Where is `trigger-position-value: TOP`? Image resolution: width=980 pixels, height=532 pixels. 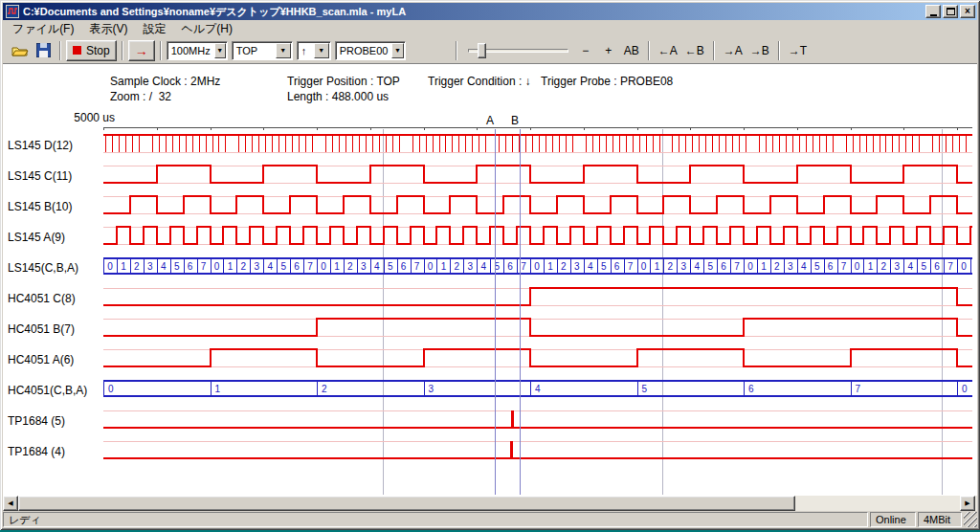 trigger-position-value: TOP is located at coordinates (247, 51).